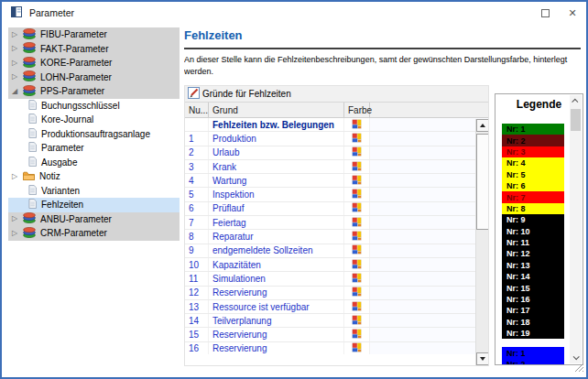 The image size is (588, 379). I want to click on table-row: Fehlzeiten bzw. Belegungen, so click(337, 125).